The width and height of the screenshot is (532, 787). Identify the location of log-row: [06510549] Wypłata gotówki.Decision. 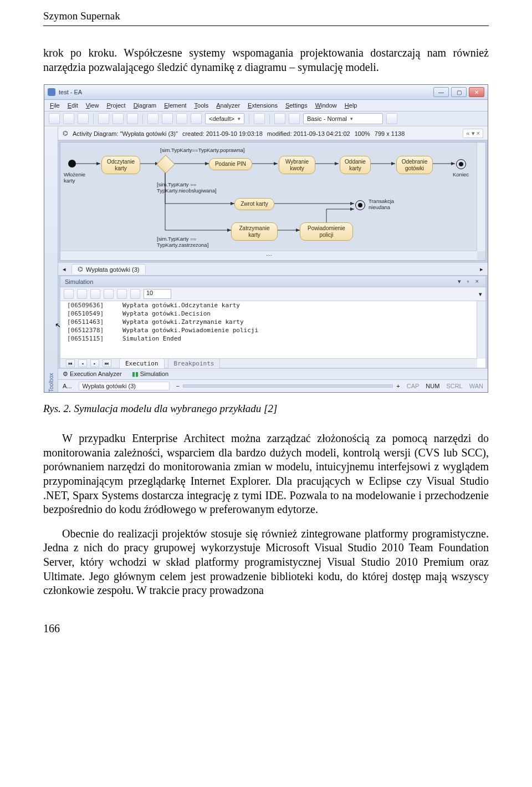
(273, 314).